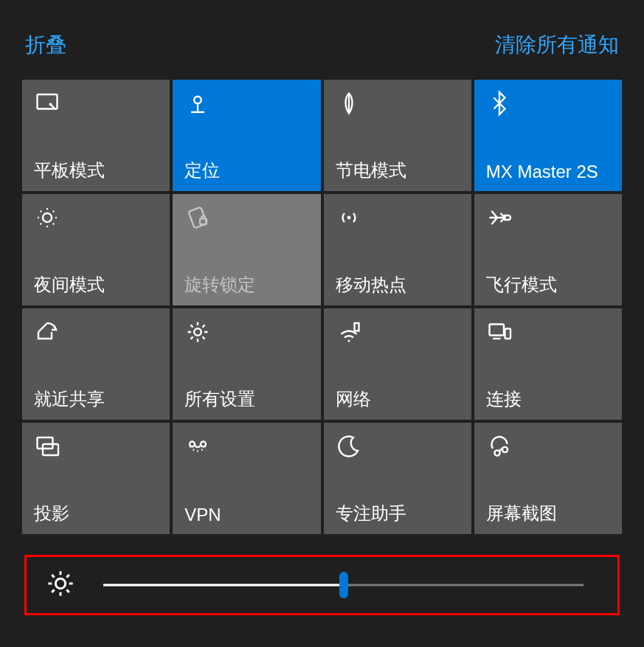 Image resolution: width=644 pixels, height=647 pixels. I want to click on project-icon, so click(96, 448).